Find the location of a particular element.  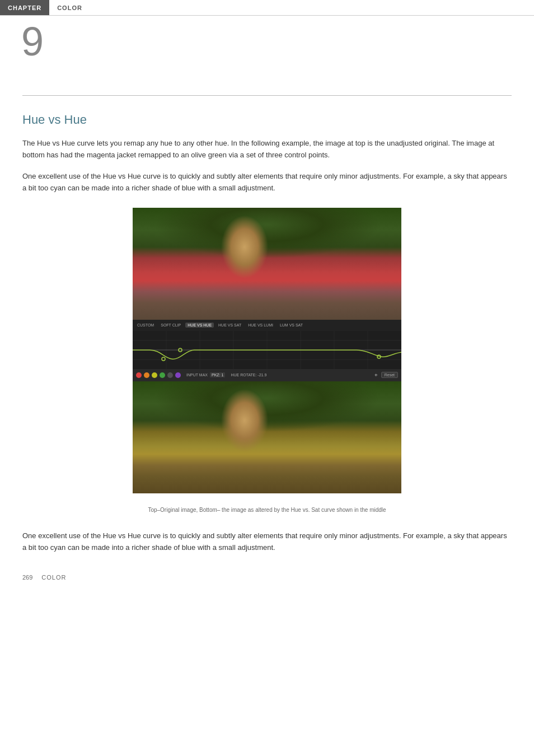

page-number: 269 is located at coordinates (27, 577).